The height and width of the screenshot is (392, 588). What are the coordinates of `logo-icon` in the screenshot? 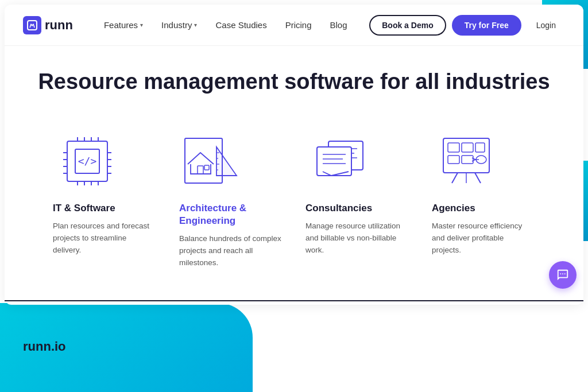 It's located at (32, 25).